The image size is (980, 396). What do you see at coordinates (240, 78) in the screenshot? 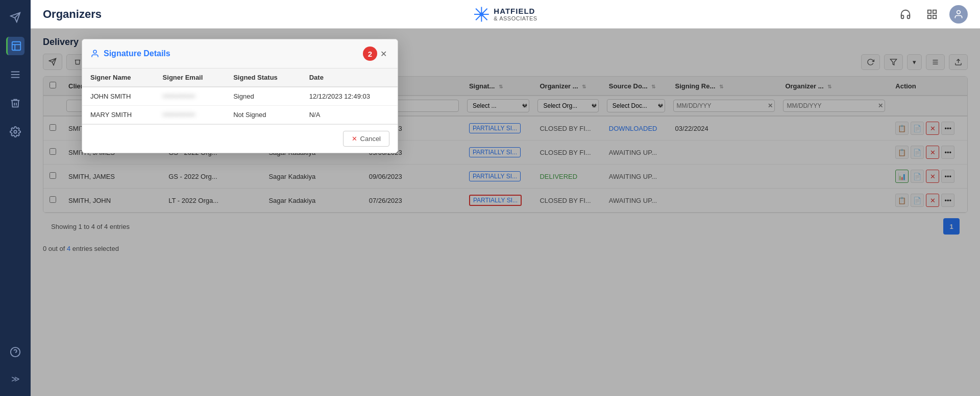
I see `modal-header-row: Signer Name Signer Email Signed Status D…` at bounding box center [240, 78].